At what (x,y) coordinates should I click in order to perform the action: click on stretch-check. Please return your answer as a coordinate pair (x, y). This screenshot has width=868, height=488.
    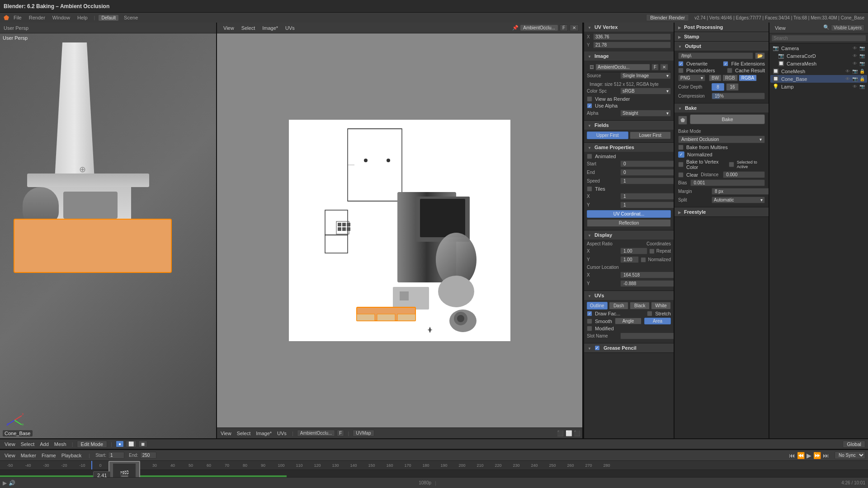
    Looking at the image, I should click on (650, 314).